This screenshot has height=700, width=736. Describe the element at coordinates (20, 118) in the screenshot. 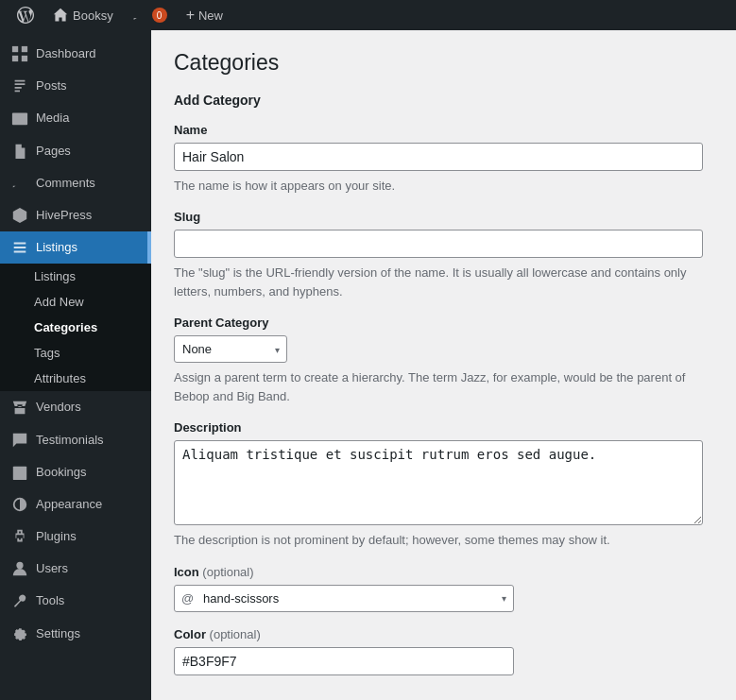

I see `media-icon` at that location.